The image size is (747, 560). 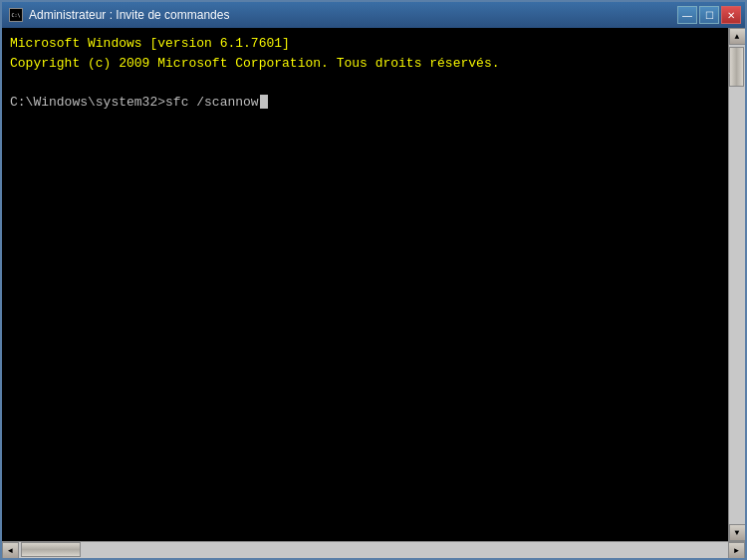 I want to click on scrollbar-thumb, so click(x=737, y=67).